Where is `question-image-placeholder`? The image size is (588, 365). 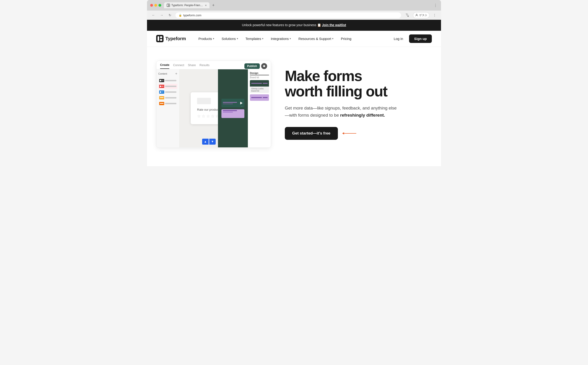
question-image-placeholder is located at coordinates (204, 101).